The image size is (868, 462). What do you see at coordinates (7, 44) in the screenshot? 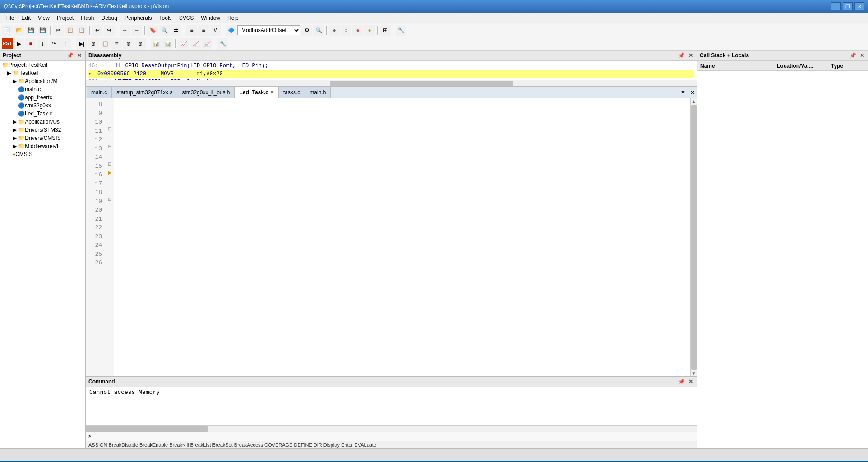
I see `reset-button: RST` at bounding box center [7, 44].